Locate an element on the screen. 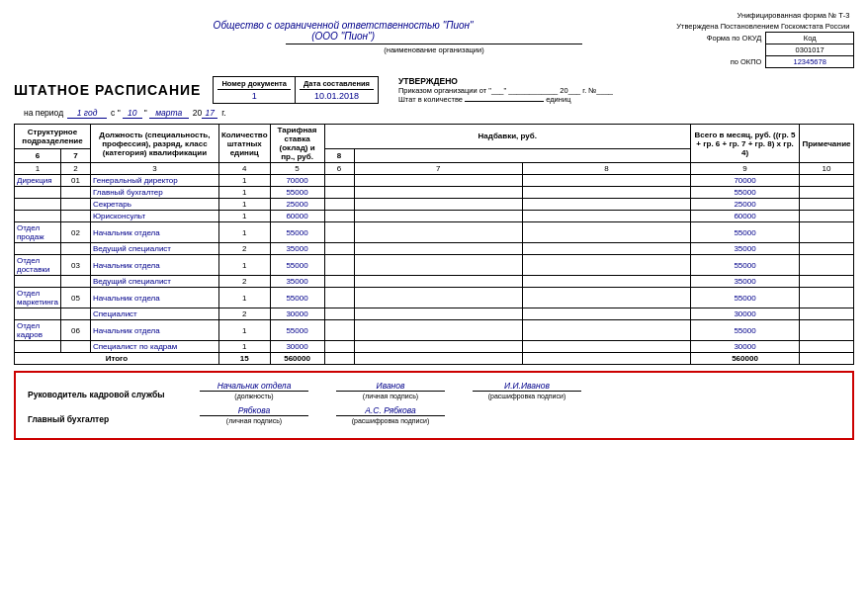 This screenshot has width=868, height=616. position-cell: Генеральный директор is located at coordinates (154, 181).